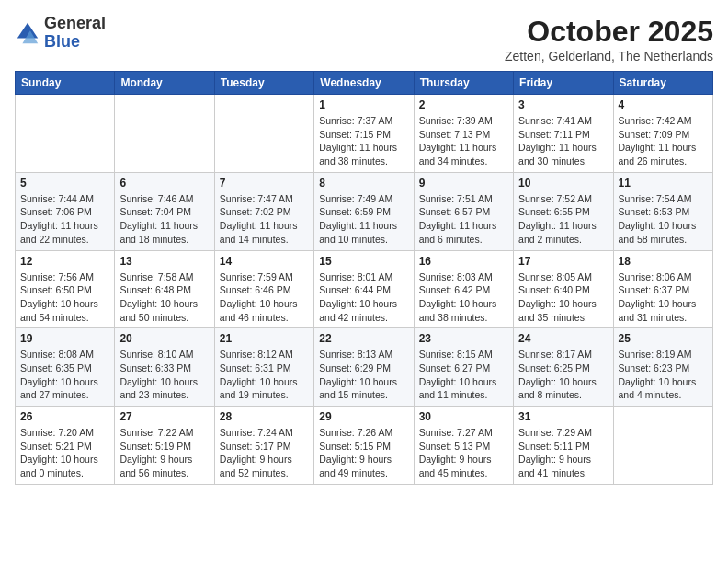  What do you see at coordinates (463, 339) in the screenshot?
I see `day-number: 23` at bounding box center [463, 339].